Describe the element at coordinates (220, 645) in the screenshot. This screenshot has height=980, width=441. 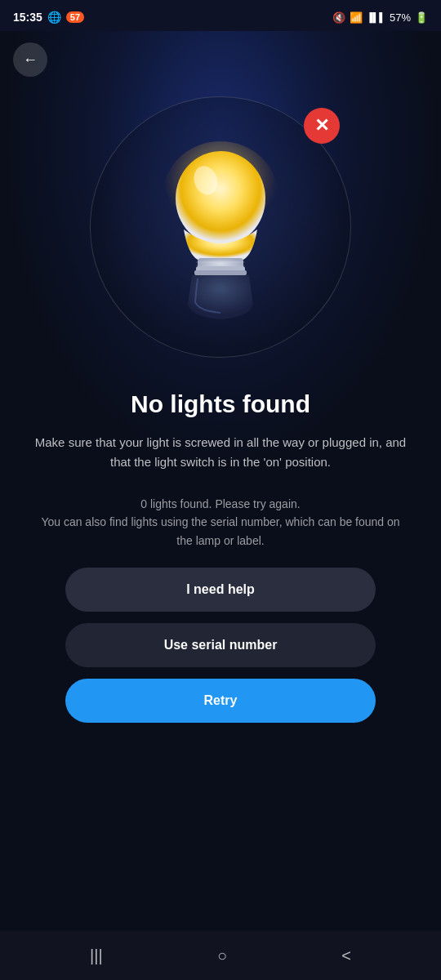
I see `serial-button-label: Use serial number` at that location.